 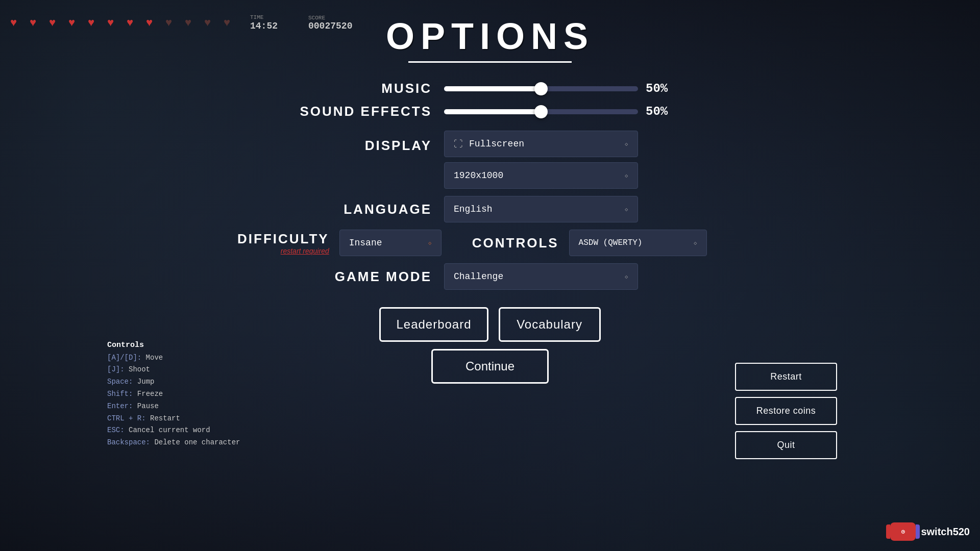 What do you see at coordinates (120, 406) in the screenshot?
I see `key-pause: Enter:` at bounding box center [120, 406].